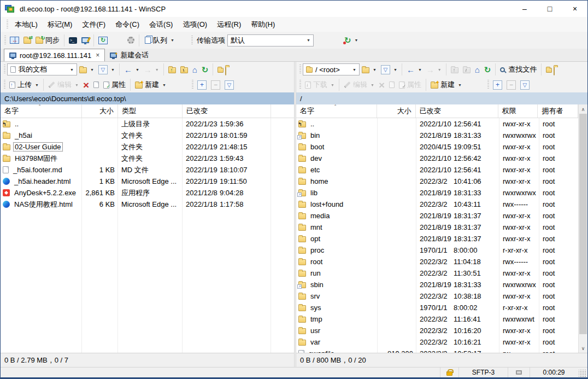 Image resolution: width=588 pixels, height=379 pixels. I want to click on column-header-size: 大小, so click(397, 111).